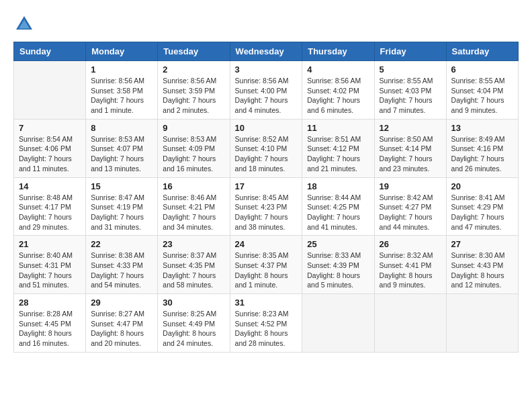  What do you see at coordinates (50, 148) in the screenshot?
I see `day-cell: 7Sunrise: 8:54 AM Sunset: 4:06 PM Daylig…` at bounding box center [50, 148].